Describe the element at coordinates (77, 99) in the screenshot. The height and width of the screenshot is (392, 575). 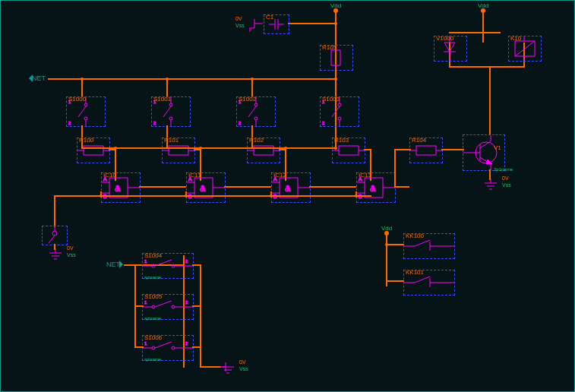
I see `ref: S1000` at that location.